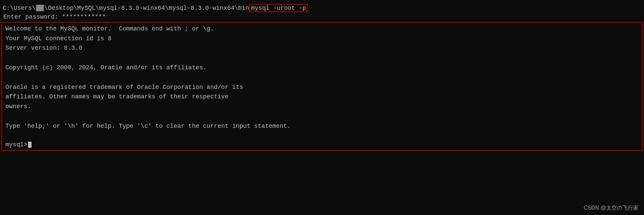 This screenshot has height=215, width=644. I want to click on password-line: Enter password: ************, so click(322, 17).